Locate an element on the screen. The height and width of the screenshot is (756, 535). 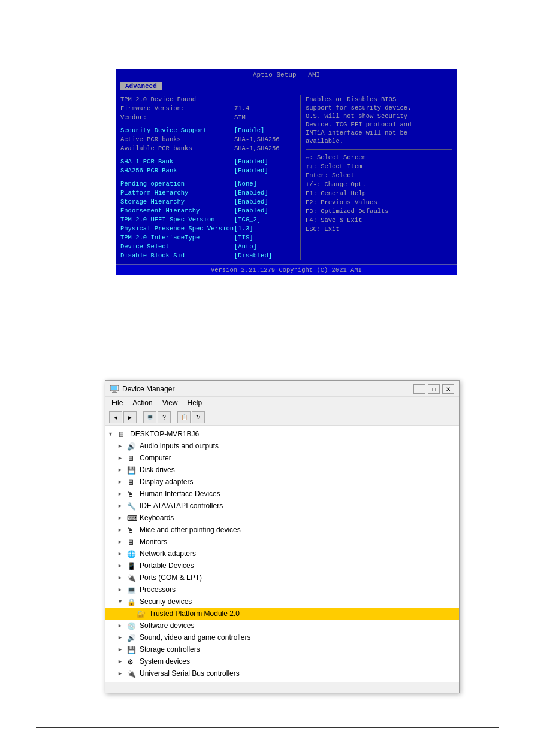
toolbar-properties-button: 📋 is located at coordinates (184, 417).